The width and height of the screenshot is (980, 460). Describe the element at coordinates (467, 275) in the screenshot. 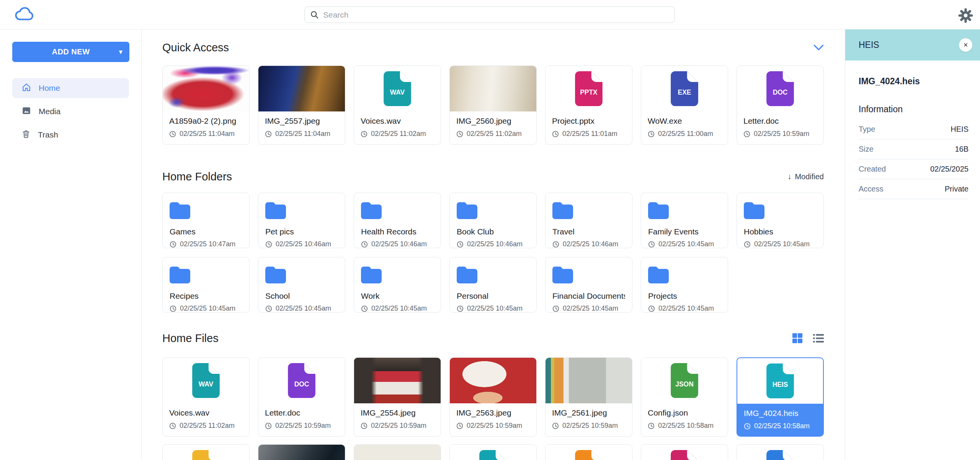

I see `folder-icon` at that location.